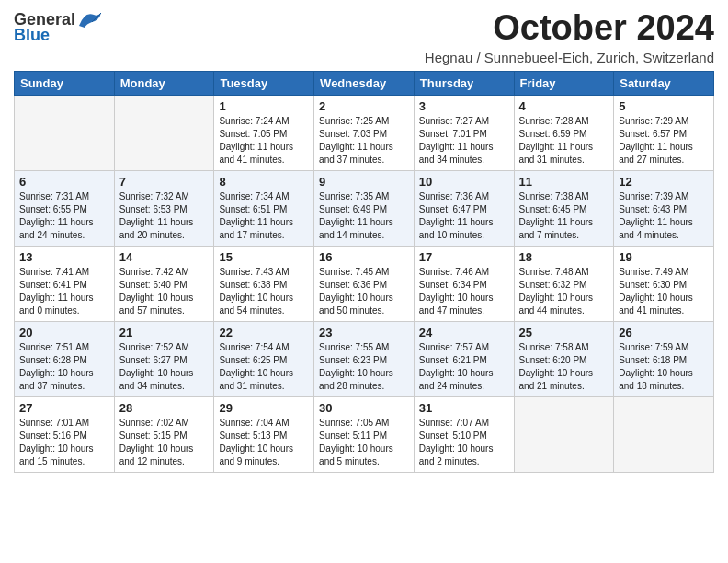 This screenshot has height=563, width=728. What do you see at coordinates (64, 182) in the screenshot?
I see `day-number: 6` at bounding box center [64, 182].